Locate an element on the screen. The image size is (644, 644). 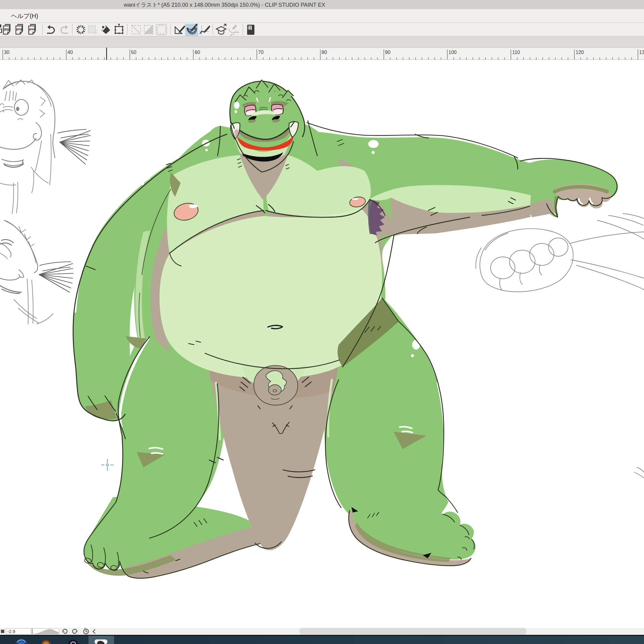
svg-text: 60 is located at coordinates (197, 52).